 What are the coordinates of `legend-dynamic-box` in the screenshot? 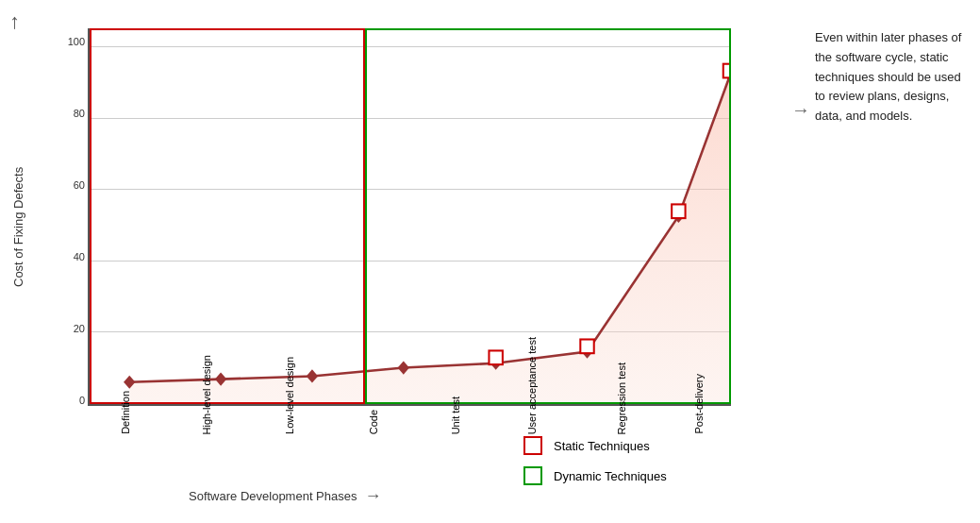 It's located at (533, 476).